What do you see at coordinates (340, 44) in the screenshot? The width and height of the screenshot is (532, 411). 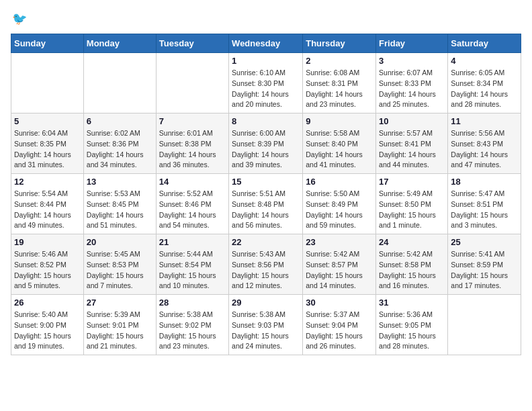 I see `calendar-day-header: Thursday` at bounding box center [340, 44].